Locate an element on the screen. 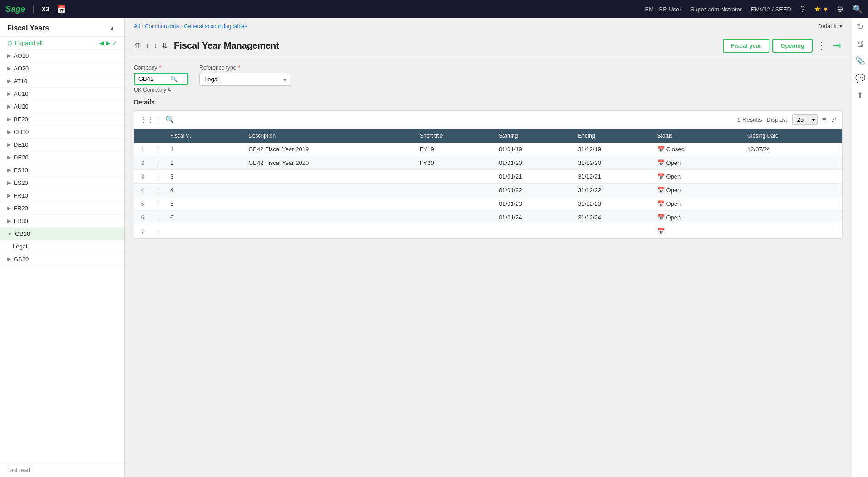 The image size is (868, 477). sidebar-item-at10: ▶ AT10 is located at coordinates (62, 81).